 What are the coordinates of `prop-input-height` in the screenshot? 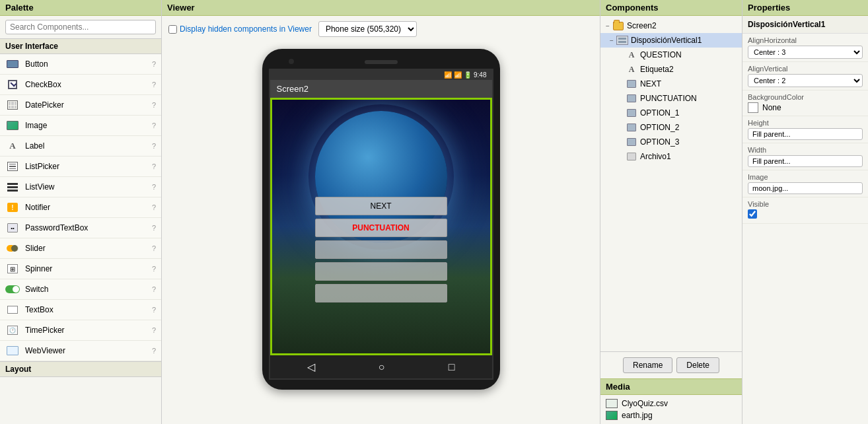 It's located at (805, 134).